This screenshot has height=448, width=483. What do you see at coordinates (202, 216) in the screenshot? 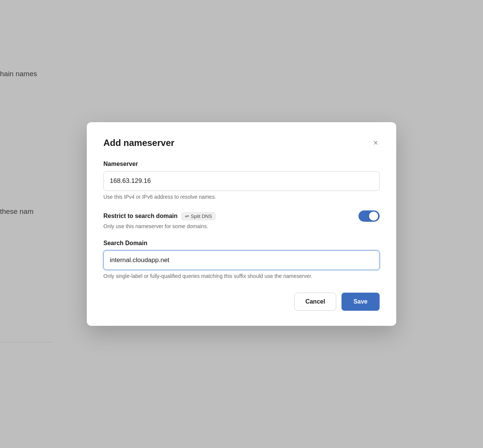
I see `split-dns-label: Split DNS` at bounding box center [202, 216].